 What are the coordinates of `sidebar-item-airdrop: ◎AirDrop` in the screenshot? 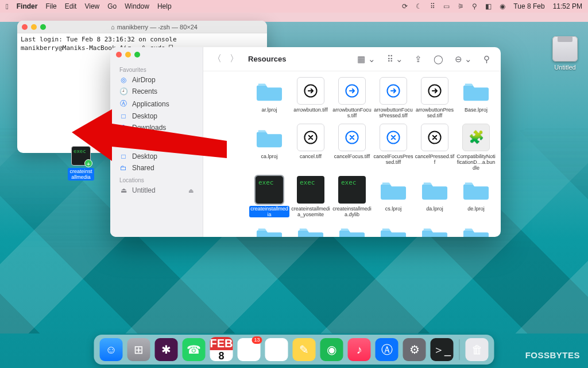 It's located at (156, 80).